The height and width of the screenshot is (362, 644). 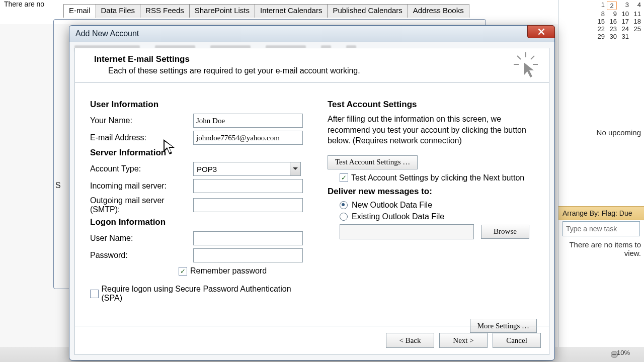 What do you see at coordinates (295, 169) in the screenshot?
I see `chevron-down-icon` at bounding box center [295, 169].